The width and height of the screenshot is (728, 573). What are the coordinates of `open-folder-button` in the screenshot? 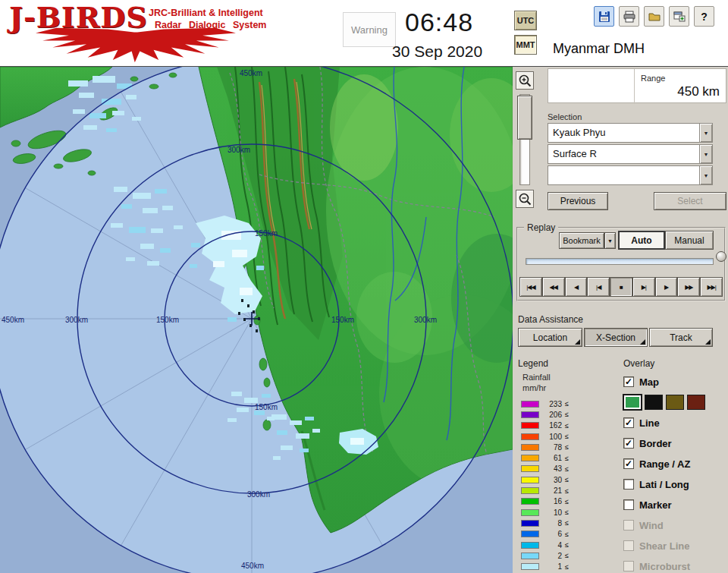 It's located at (654, 17).